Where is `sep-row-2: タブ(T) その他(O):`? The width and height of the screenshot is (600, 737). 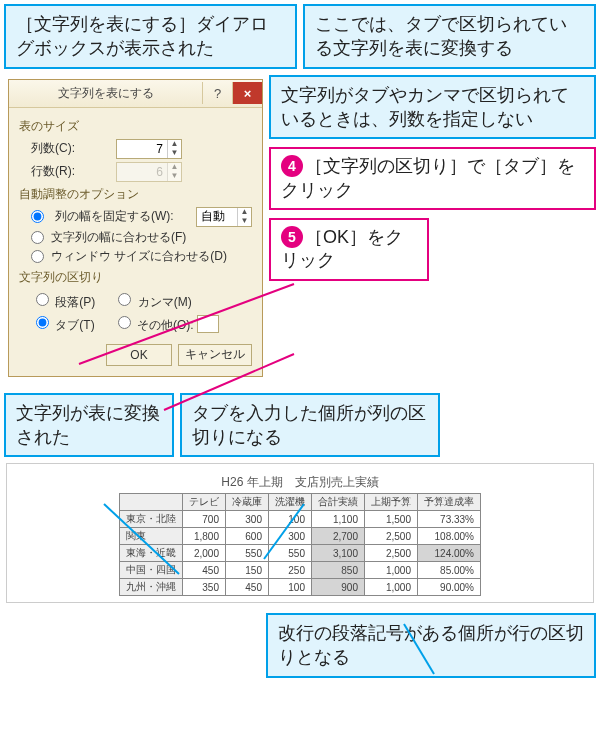
sep-row-2: タブ(T) その他(O): is located at coordinates (142, 324).